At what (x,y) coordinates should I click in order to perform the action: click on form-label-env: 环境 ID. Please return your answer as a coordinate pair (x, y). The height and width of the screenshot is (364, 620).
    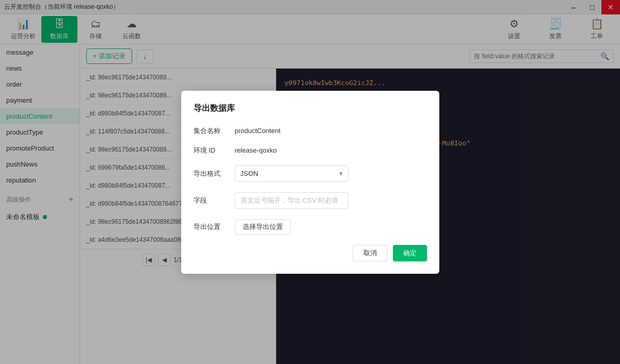
    Looking at the image, I should click on (214, 151).